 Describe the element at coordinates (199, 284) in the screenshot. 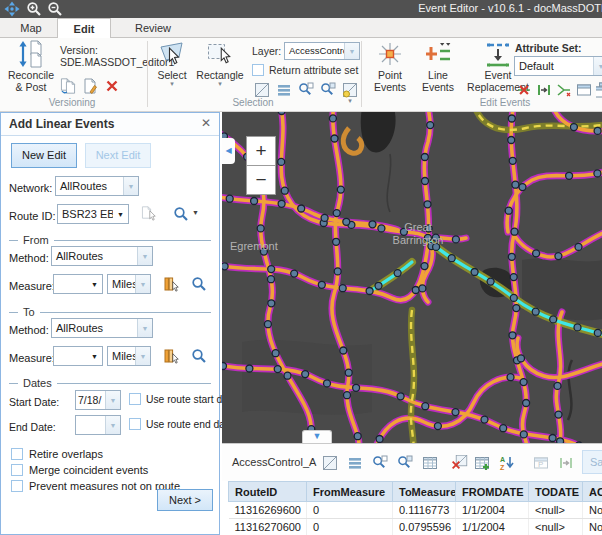

I see `from-measure-zoom-icon` at that location.